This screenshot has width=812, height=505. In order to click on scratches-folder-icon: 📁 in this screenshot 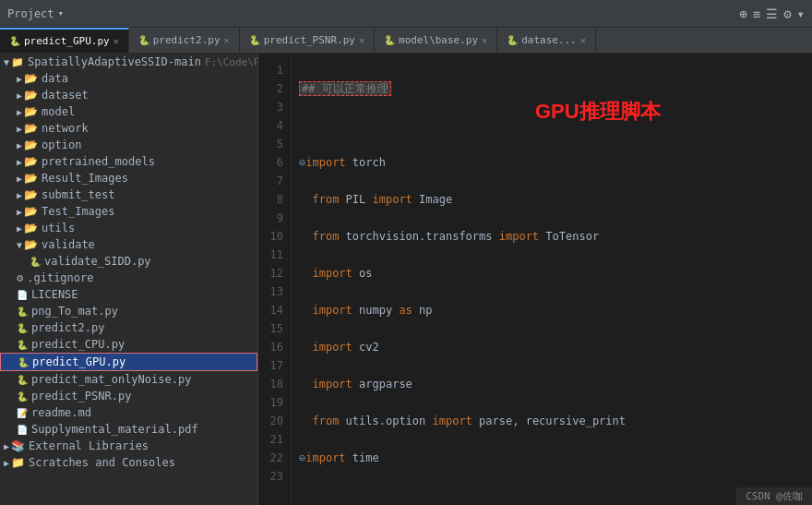, I will do `click(18, 463)`.